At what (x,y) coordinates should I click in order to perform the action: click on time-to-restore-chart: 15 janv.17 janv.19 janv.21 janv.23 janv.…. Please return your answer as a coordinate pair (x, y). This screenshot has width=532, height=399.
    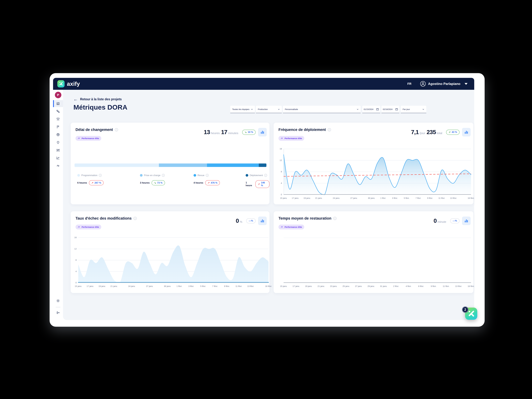
    Looking at the image, I should click on (377, 260).